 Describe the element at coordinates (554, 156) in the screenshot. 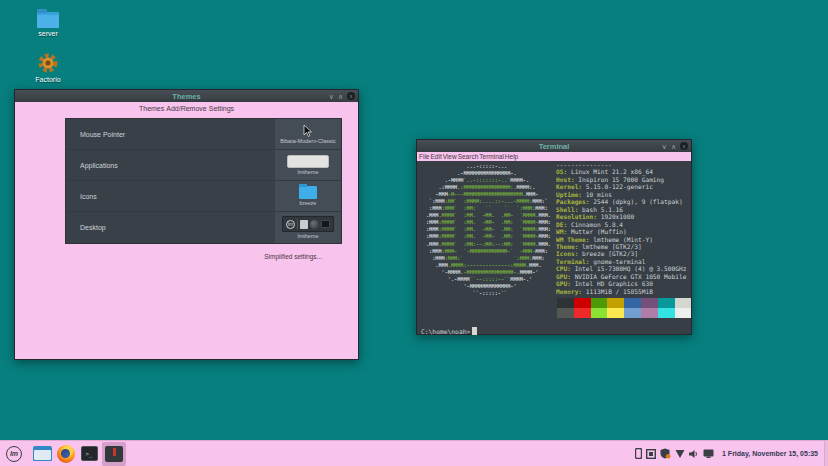

I see `terminal-menubar: File Edit View Search Terminal Help` at that location.